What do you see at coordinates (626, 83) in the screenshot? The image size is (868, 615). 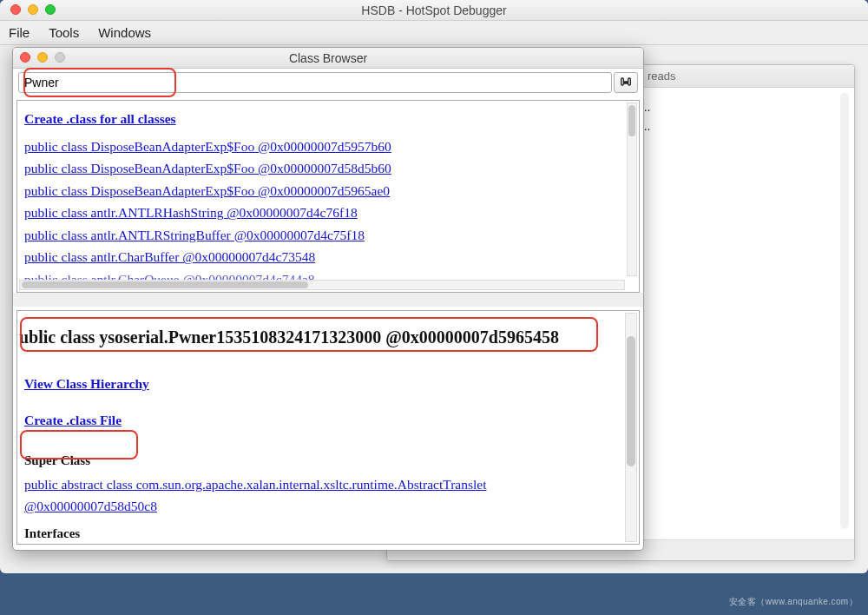 I see `binoculars-icon` at bounding box center [626, 83].